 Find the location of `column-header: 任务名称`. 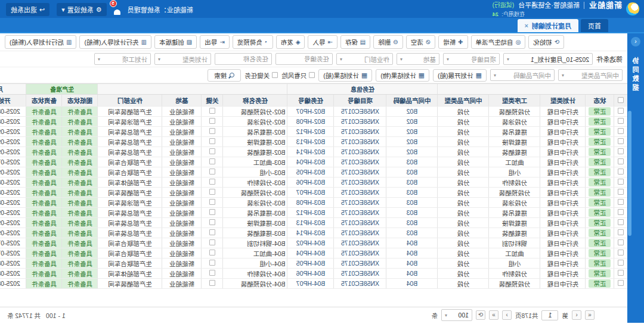

column-header: 任务名称 is located at coordinates (255, 101).